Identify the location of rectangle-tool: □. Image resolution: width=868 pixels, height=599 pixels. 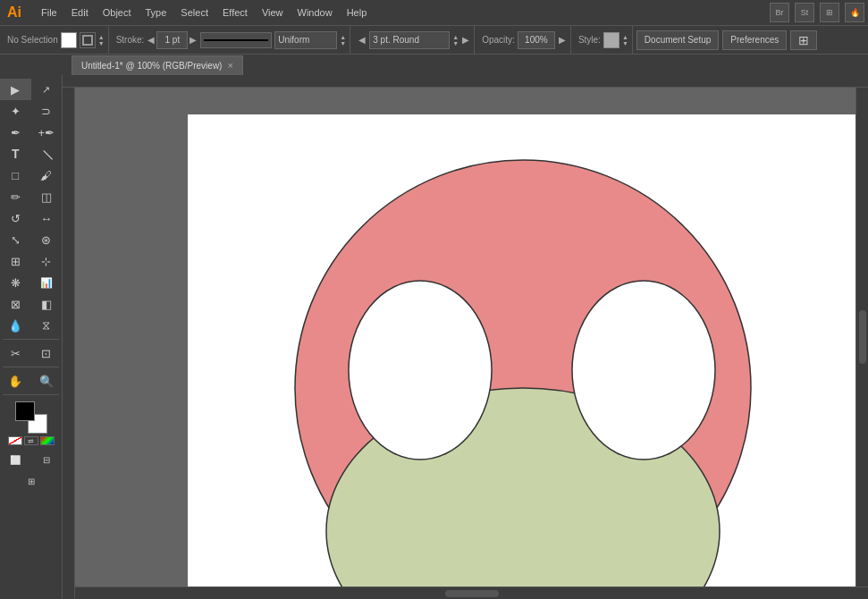
(16, 175).